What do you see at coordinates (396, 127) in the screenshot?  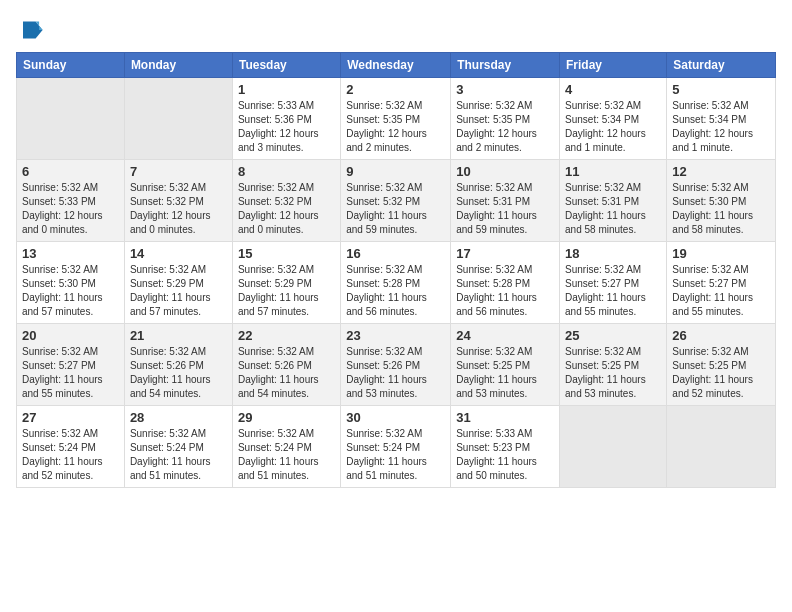 I see `day-info: Sunrise: 5:32 AM Sunset: 5:35 PM Dayligh…` at bounding box center [396, 127].